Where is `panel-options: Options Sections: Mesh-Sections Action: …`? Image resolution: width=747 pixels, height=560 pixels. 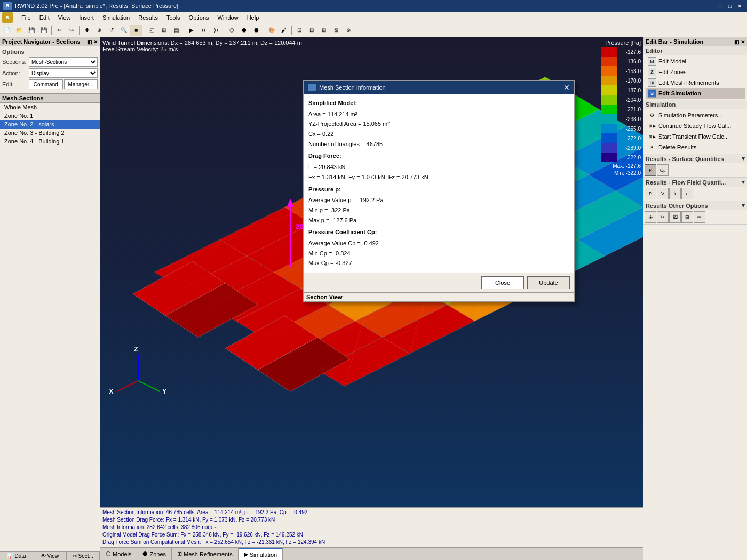
panel-options: Options Sections: Mesh-Sections Action: … is located at coordinates (50, 70).